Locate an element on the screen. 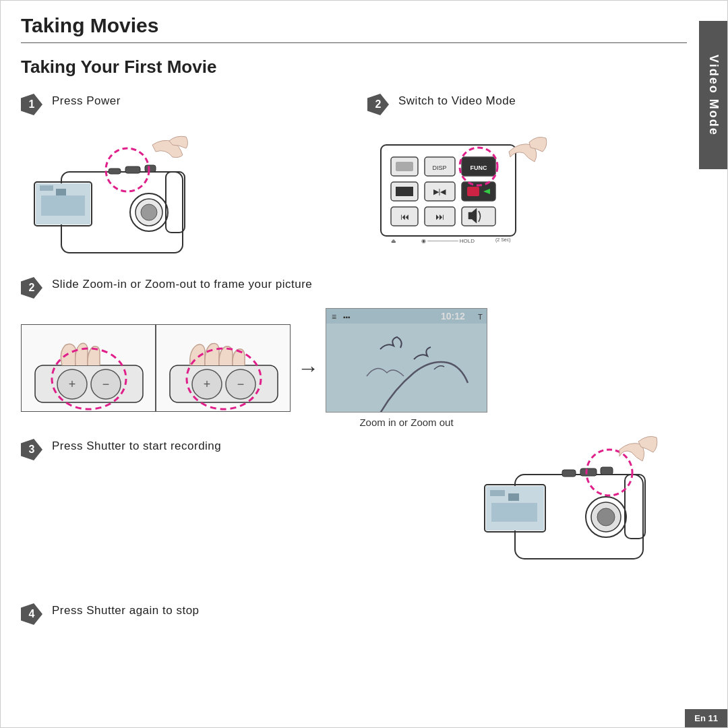 This screenshot has height=728, width=728. zoom-preview-svg: ≡ ▪▪▪ 10:12 T is located at coordinates (407, 361).